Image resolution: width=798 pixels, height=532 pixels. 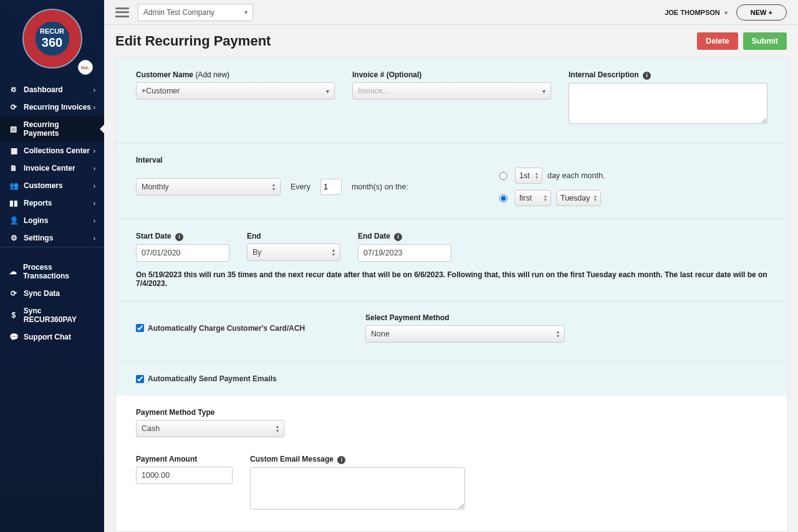 What do you see at coordinates (331, 187) in the screenshot?
I see `every-input` at bounding box center [331, 187].